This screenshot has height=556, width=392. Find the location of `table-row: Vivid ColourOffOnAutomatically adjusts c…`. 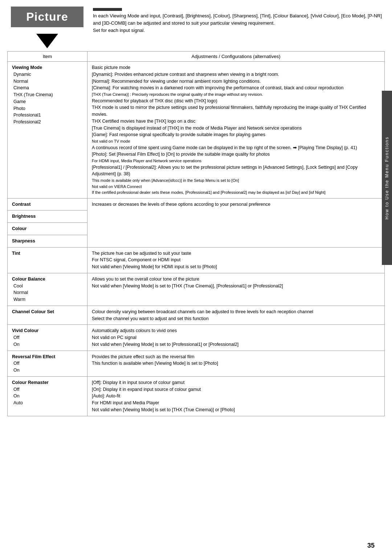

table-row: Vivid ColourOffOnAutomatically adjusts c… is located at coordinates (196, 338).